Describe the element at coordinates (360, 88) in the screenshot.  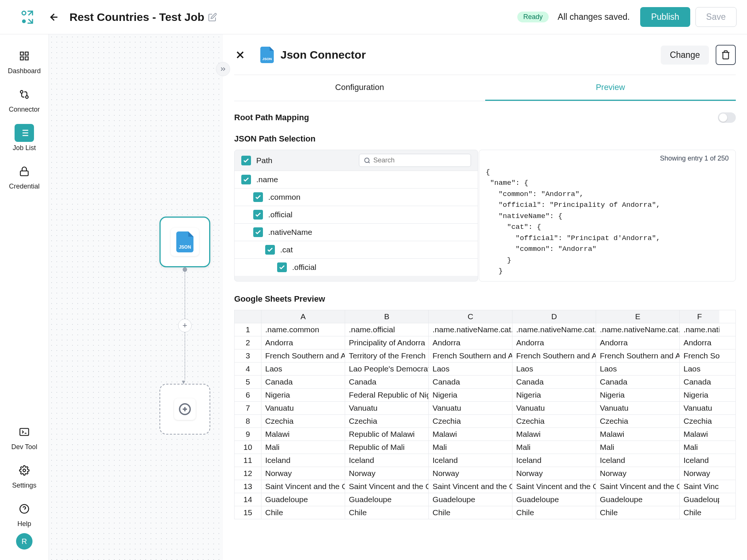
I see `tab-configuration: Configuration` at that location.